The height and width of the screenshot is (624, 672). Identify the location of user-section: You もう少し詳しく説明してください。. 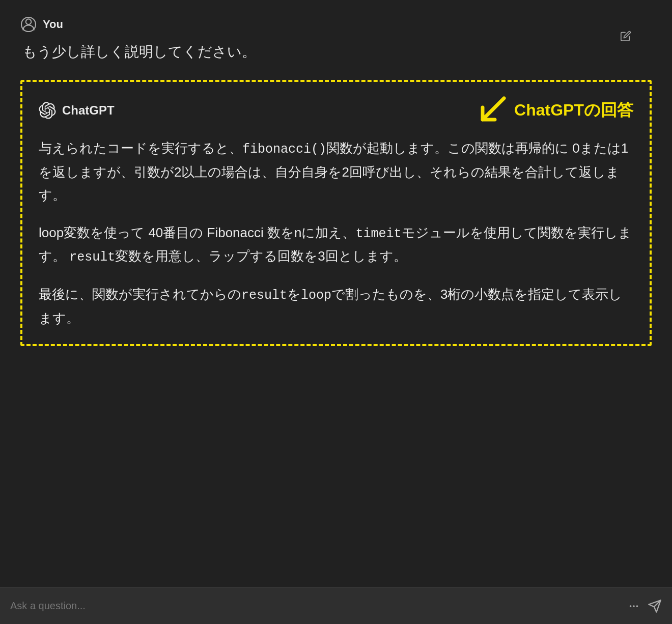
(336, 40).